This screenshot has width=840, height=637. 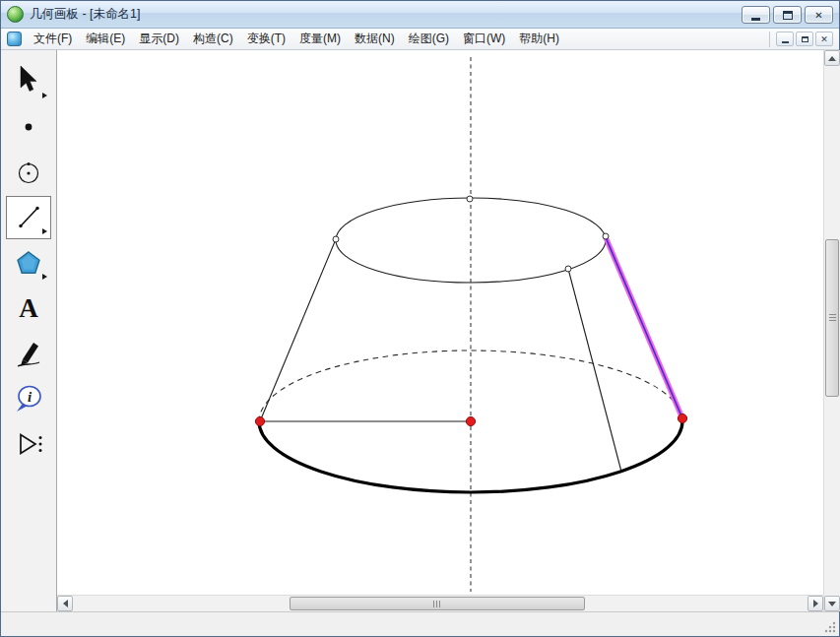 I want to click on mdi-close-icon: ✕, so click(x=824, y=39).